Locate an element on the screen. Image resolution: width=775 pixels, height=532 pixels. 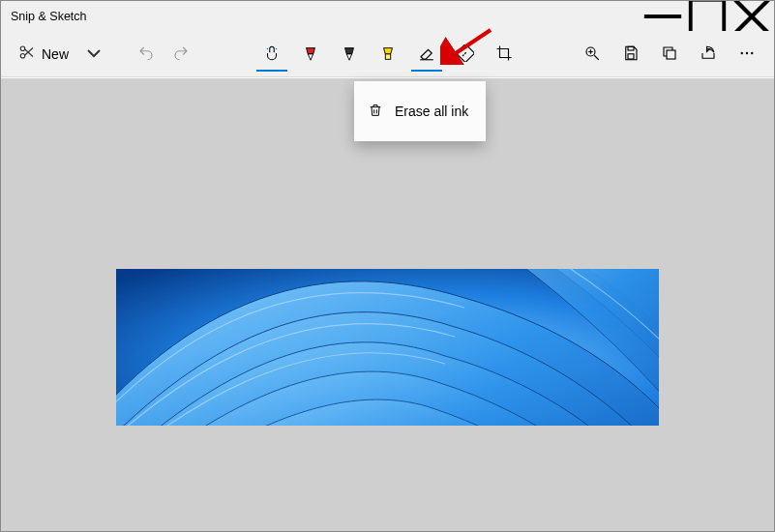
share-button is located at coordinates (708, 54).